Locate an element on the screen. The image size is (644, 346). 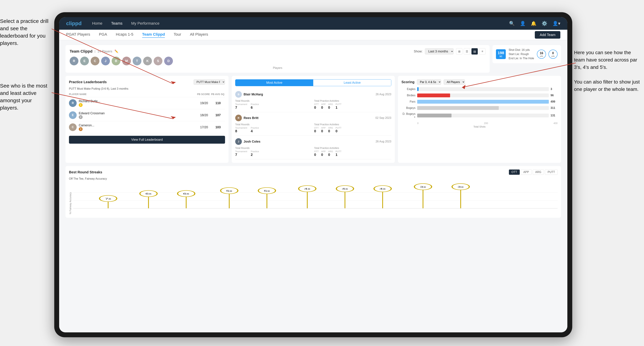
people-icon: 👤 is located at coordinates (523, 23).